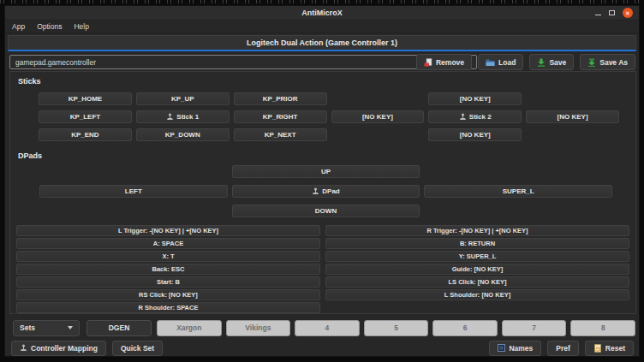  I want to click on stick-assign-button-kp-down: KP_DOWN, so click(183, 135).